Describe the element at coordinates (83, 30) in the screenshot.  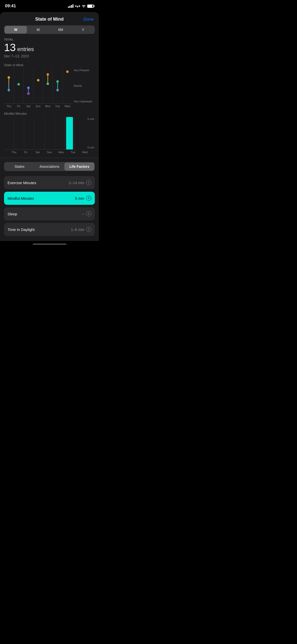
I see `tab-year: Y` at that location.